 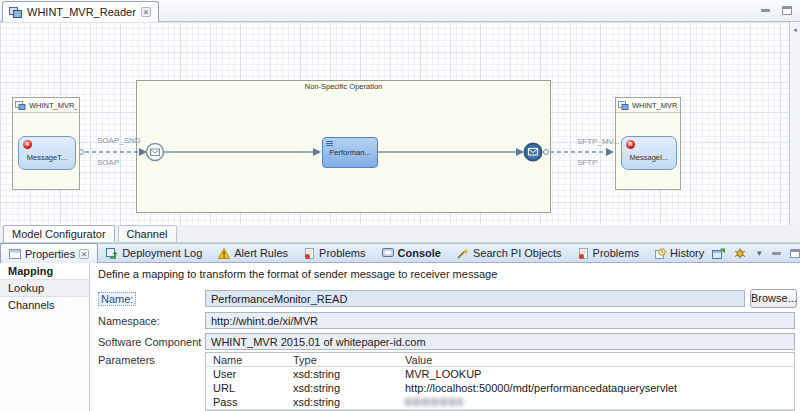 What do you see at coordinates (330, 144) in the screenshot?
I see `menu-lines-icon` at bounding box center [330, 144].